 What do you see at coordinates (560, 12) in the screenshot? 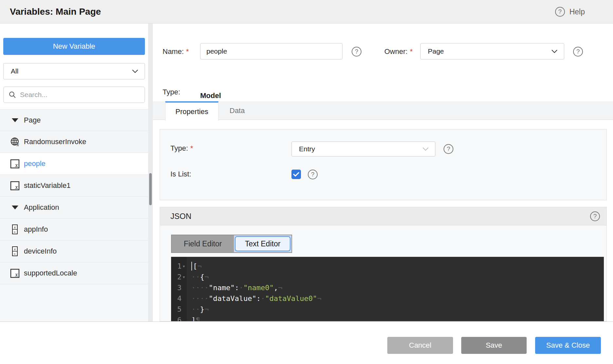
I see `help-question-icon: ?` at bounding box center [560, 12].